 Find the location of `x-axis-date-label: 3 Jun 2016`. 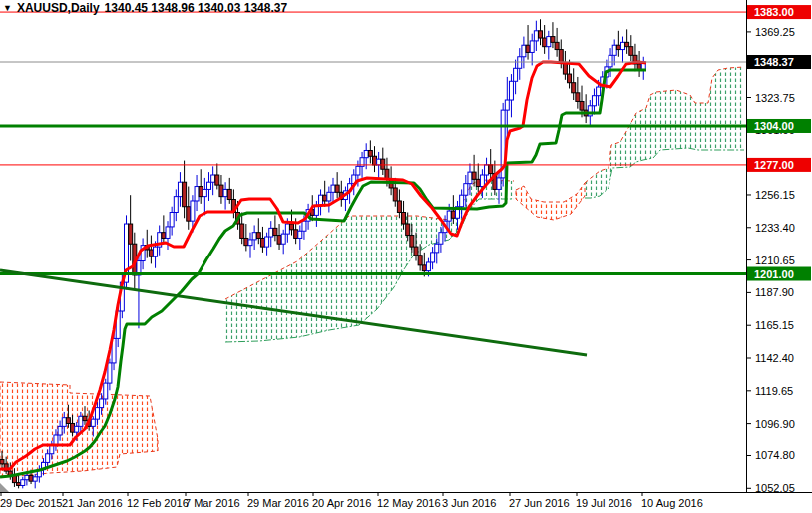

x-axis-date-label: 3 Jun 2016 is located at coordinates (469, 503).